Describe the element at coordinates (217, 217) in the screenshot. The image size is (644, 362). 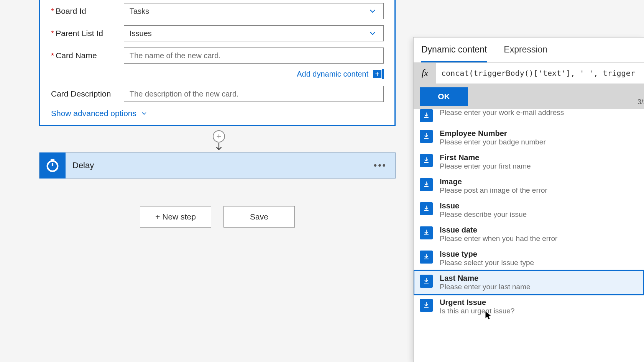
I see `bottom-buttons: + New step Save` at that location.